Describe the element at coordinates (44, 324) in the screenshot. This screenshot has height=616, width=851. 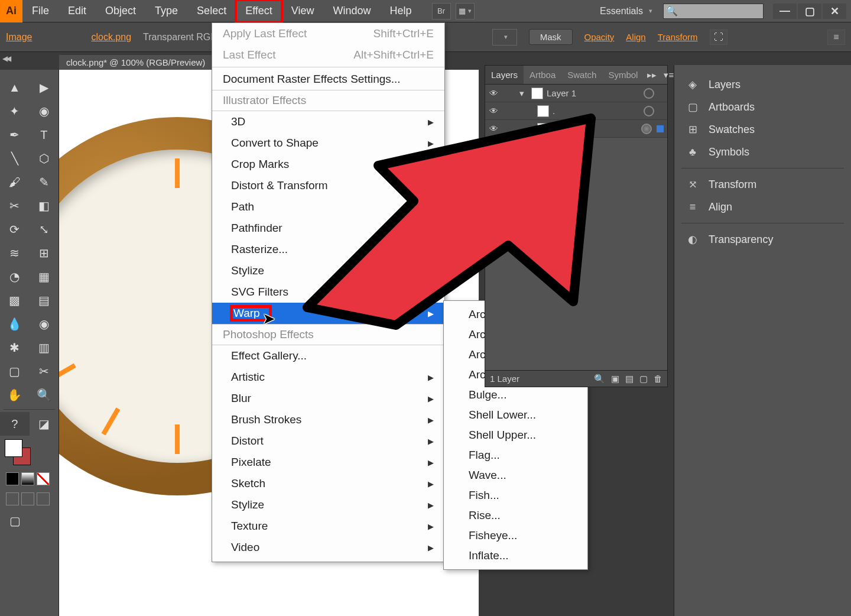
I see `blend-tool: ◉` at that location.